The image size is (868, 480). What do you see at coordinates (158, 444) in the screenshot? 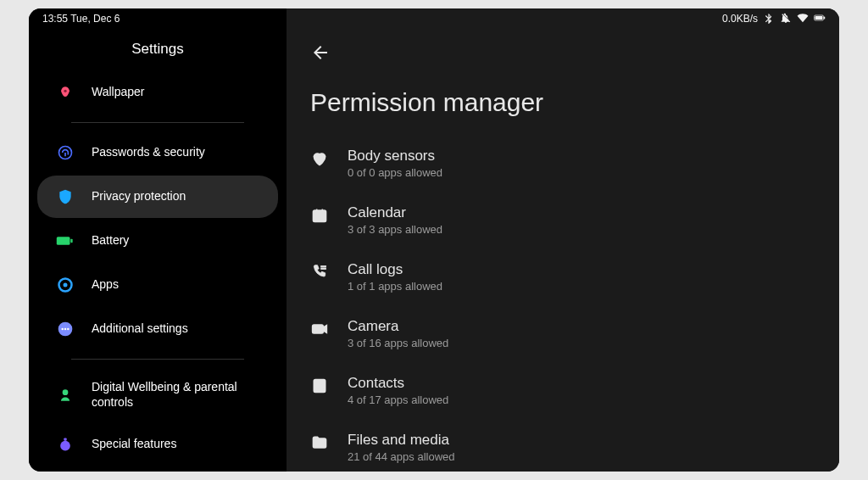
I see `sidebar-item-special-features: Special features` at bounding box center [158, 444].